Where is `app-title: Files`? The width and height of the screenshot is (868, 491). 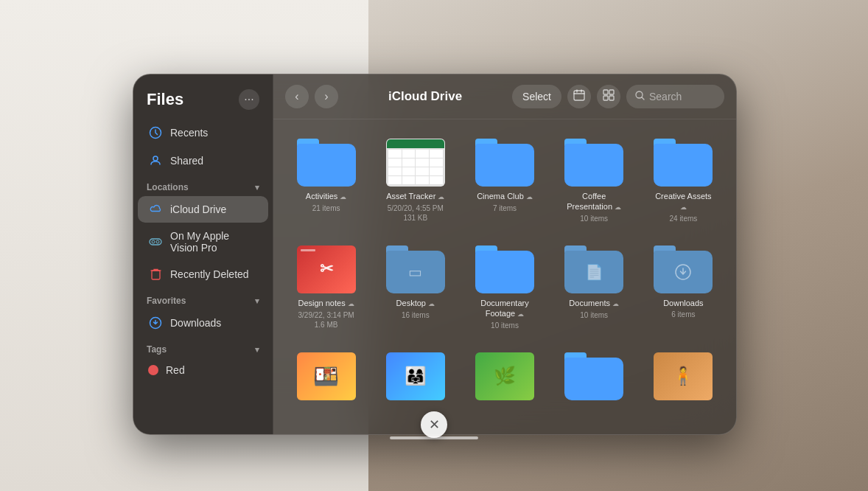
app-title: Files is located at coordinates (165, 100).